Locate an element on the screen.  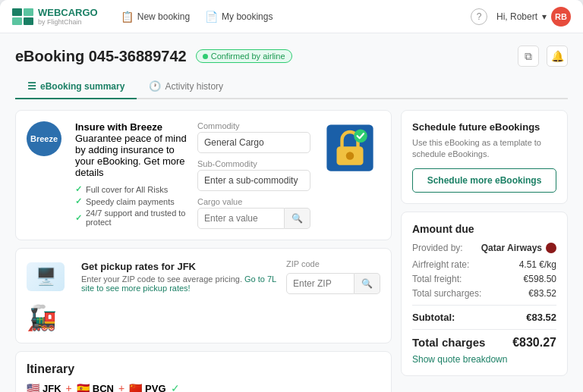
my-bookings-icon: 📄 is located at coordinates (211, 17).